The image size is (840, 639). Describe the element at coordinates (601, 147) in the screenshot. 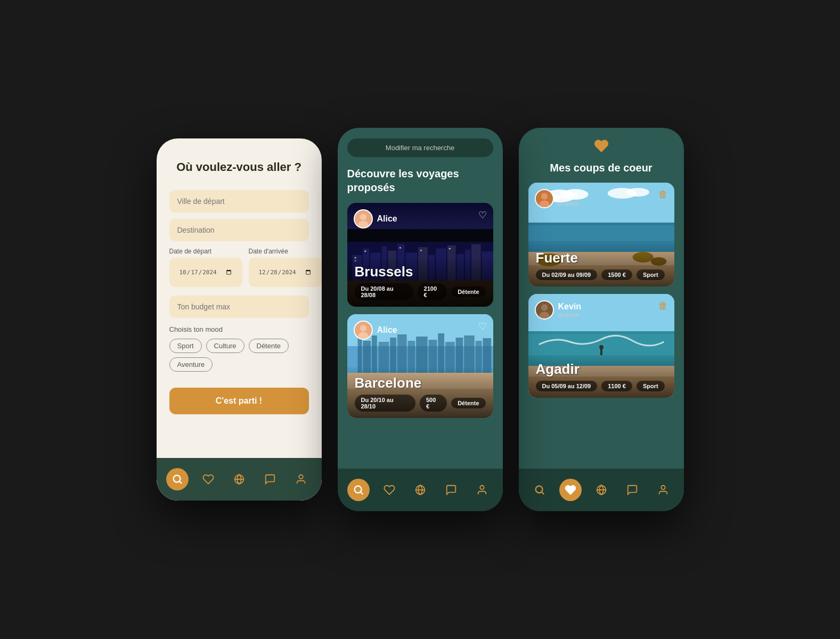

I see `favorites-heart-header` at that location.